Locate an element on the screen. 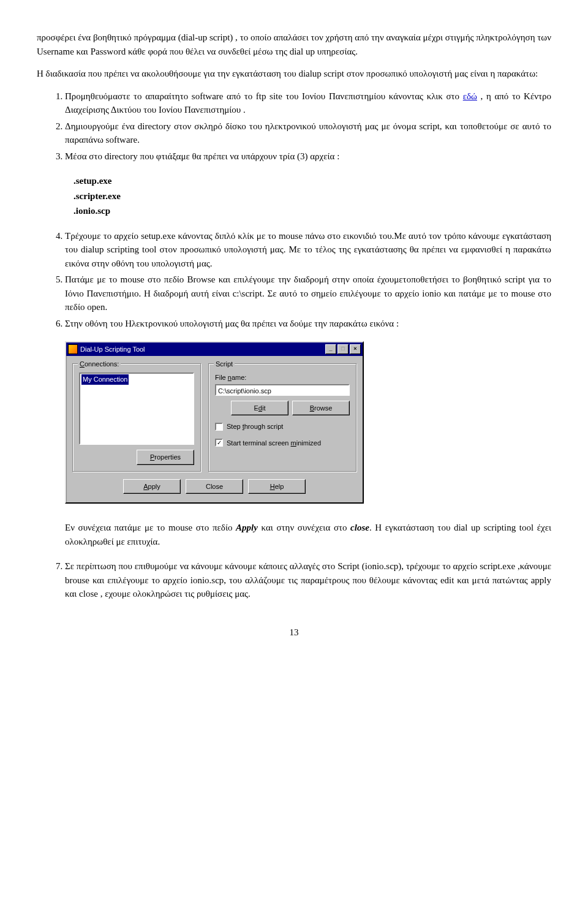  list-item-7: Σε περίπτωση που επιθυμούμε να κάνουμε κ… is located at coordinates (308, 580).